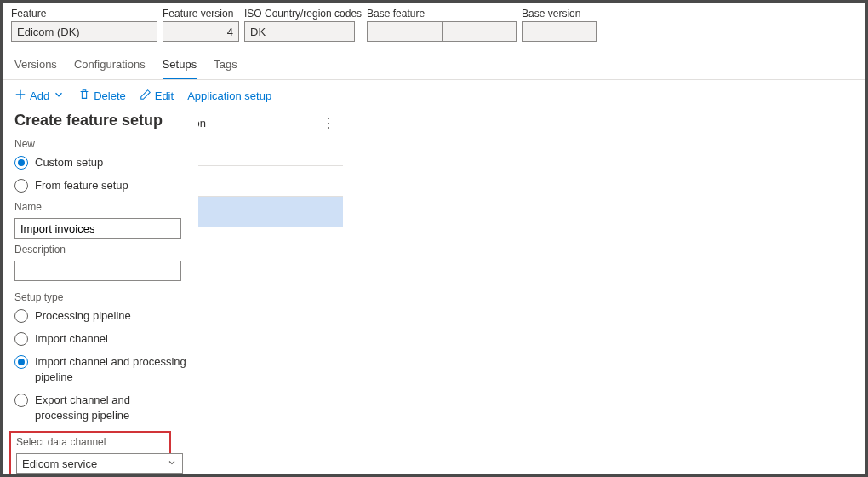  What do you see at coordinates (102, 95) in the screenshot?
I see `delete-button: Delete` at bounding box center [102, 95].